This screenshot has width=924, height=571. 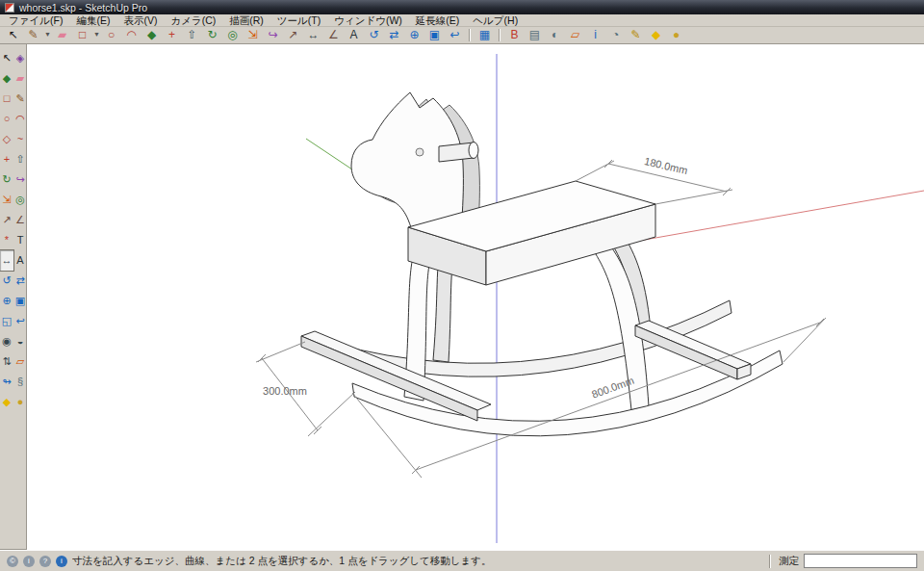 What do you see at coordinates (7, 241) in the screenshot?
I see `axes-tool-button: *` at bounding box center [7, 241].